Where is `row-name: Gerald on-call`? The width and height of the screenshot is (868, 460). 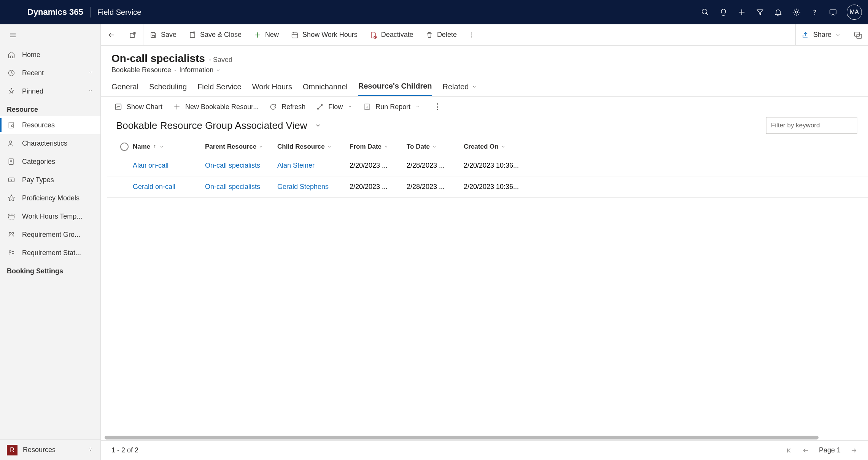 row-name: Gerald on-call is located at coordinates (169, 187).